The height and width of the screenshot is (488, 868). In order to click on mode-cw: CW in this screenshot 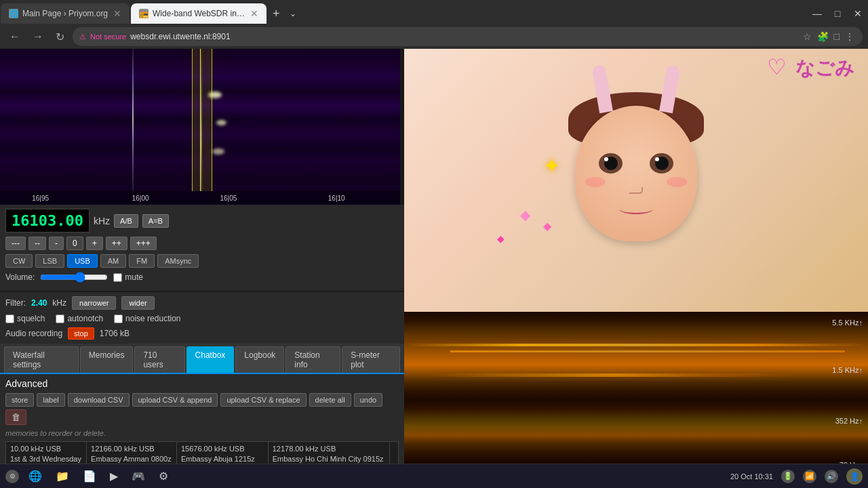, I will do `click(19, 261)`.